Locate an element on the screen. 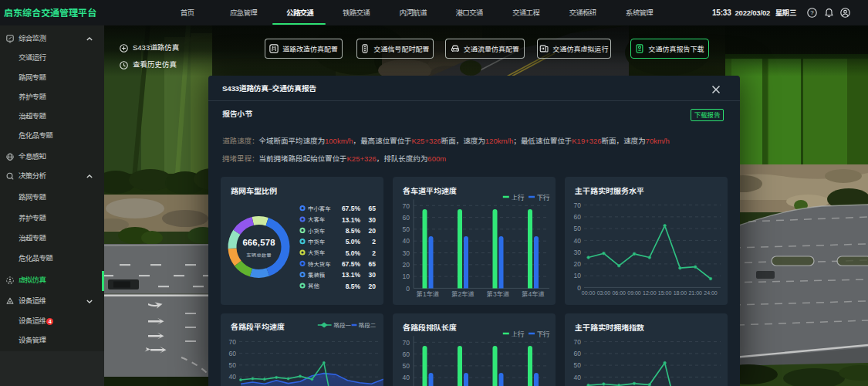 The image size is (868, 386). svg-text: 15:00 is located at coordinates (665, 293).